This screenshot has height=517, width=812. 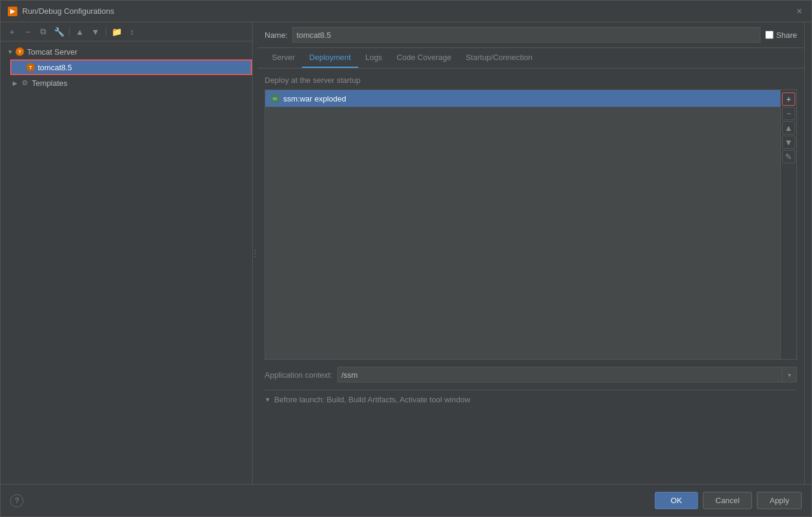 I want to click on before-launch-header: ▼ Before launch: Build, Build Artifacts,…, so click(x=531, y=400).